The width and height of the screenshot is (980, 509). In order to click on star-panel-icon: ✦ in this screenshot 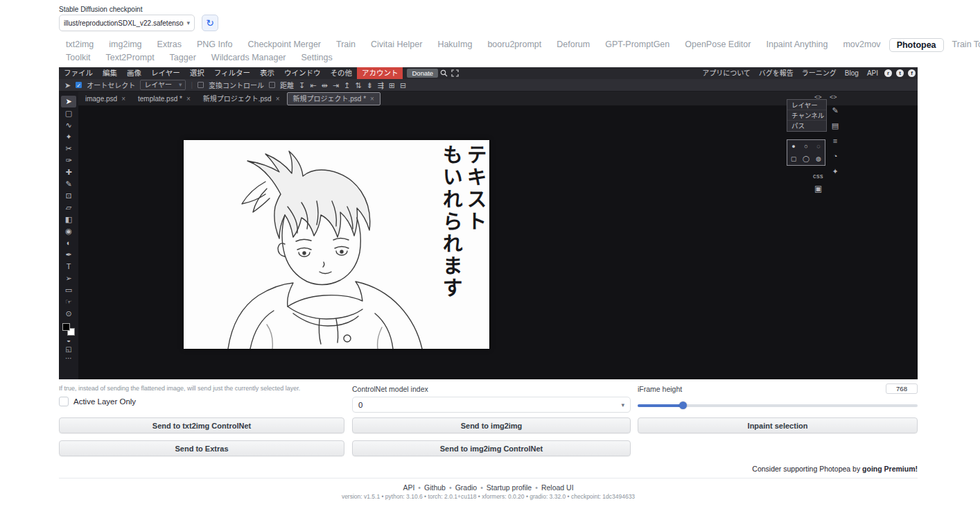, I will do `click(835, 172)`.